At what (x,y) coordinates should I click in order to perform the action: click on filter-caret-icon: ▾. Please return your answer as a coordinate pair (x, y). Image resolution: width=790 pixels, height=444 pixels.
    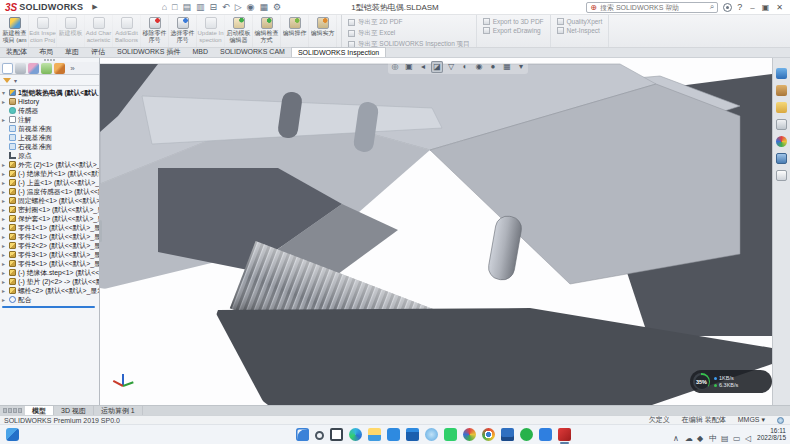
    Looking at the image, I should click on (16, 80).